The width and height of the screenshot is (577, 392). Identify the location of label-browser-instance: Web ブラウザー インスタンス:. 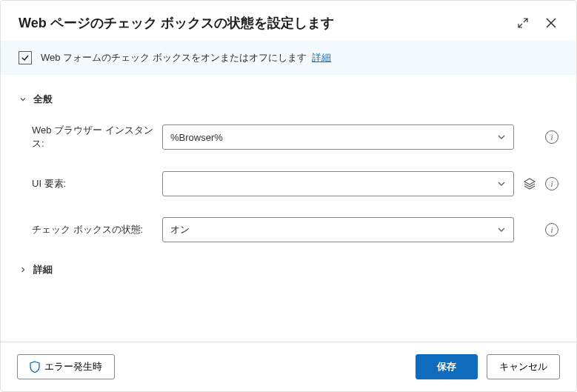
(97, 137).